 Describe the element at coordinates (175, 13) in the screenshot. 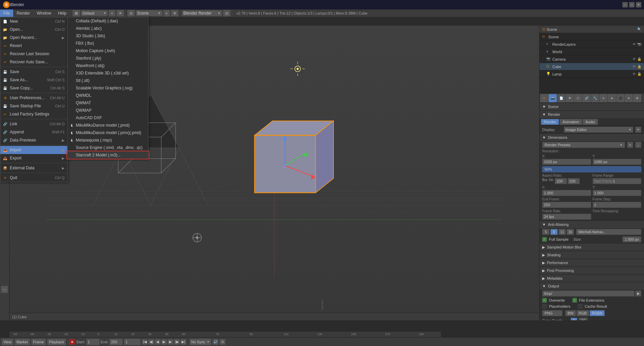

I see `scene-x-btn: ✕` at that location.